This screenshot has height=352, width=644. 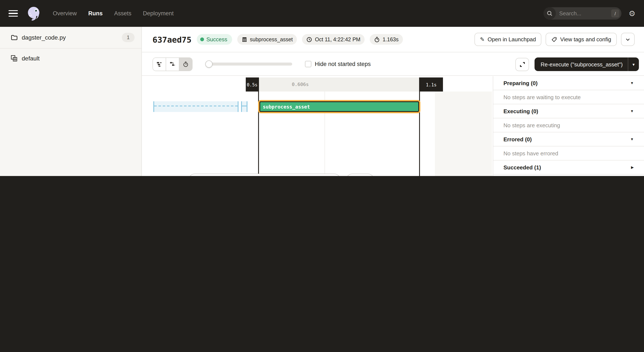 I want to click on duration-label: 1.163s, so click(x=390, y=39).